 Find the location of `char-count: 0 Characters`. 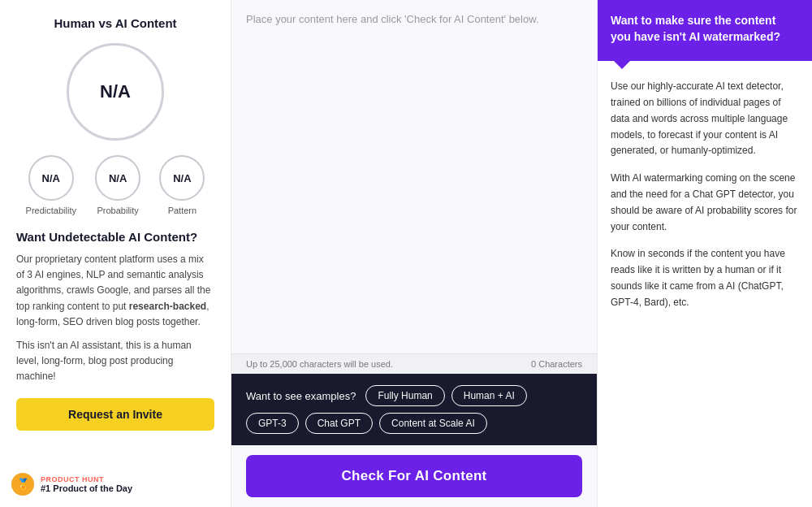

char-count: 0 Characters is located at coordinates (557, 364).